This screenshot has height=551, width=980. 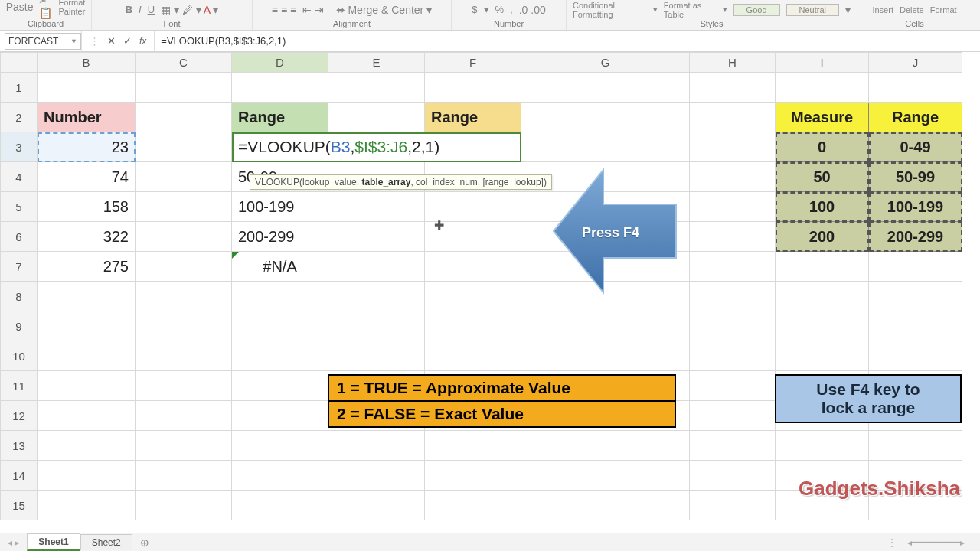 What do you see at coordinates (916, 63) in the screenshot?
I see `col-header-J: J` at bounding box center [916, 63].